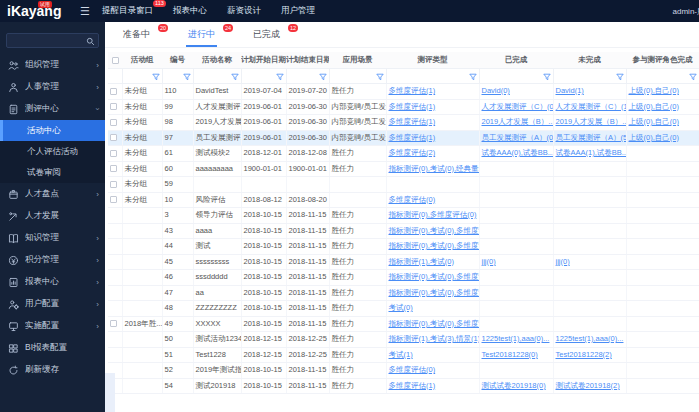 The image size is (699, 412). Describe the element at coordinates (592, 138) in the screenshot. I see `undone-link: 员工发展测评（A）(5)` at that location.